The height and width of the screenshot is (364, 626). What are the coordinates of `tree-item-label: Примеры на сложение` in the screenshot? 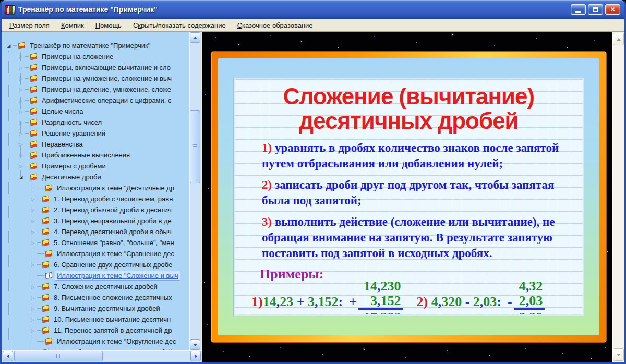 It's located at (77, 56).